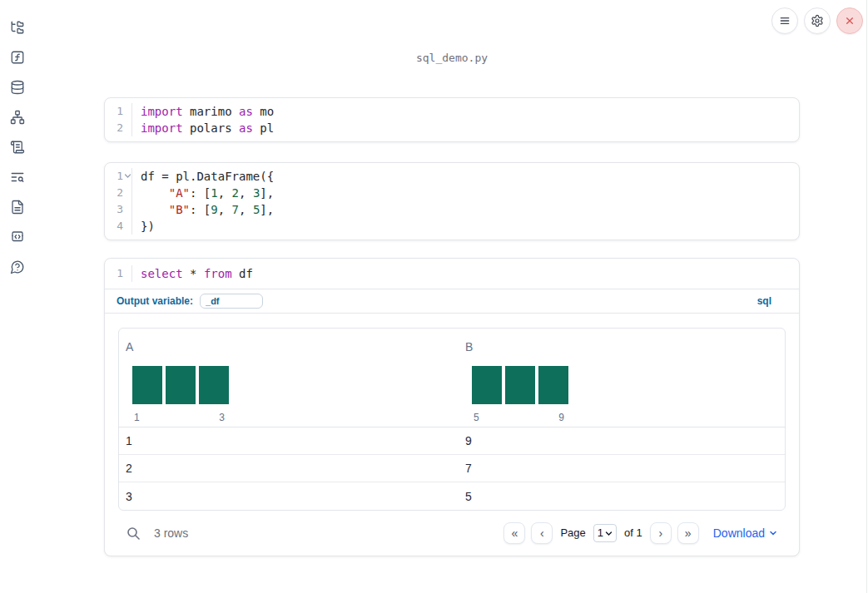  What do you see at coordinates (514, 533) in the screenshot?
I see `first-page-button: «` at bounding box center [514, 533].